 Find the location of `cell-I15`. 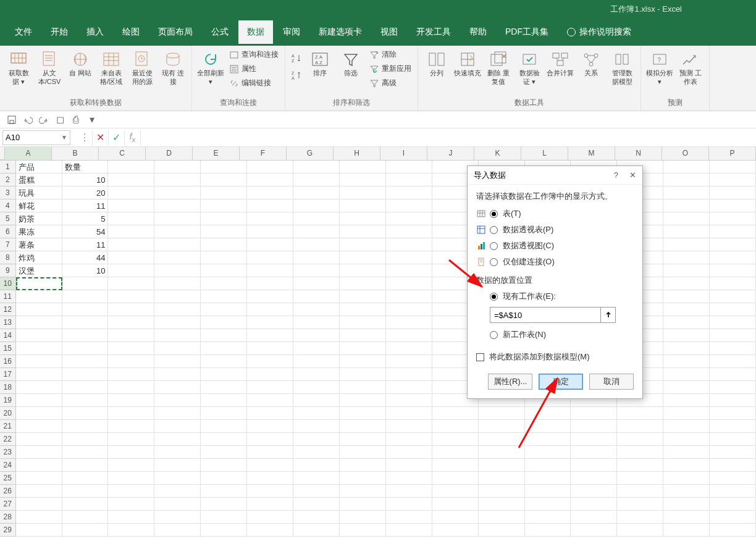

cell-I15 is located at coordinates (409, 348).